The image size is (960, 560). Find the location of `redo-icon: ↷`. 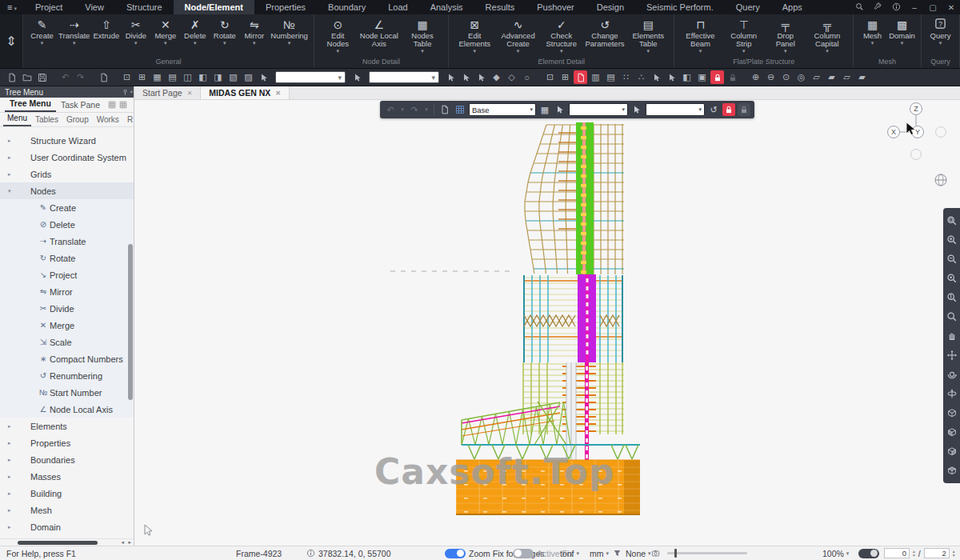

redo-icon: ↷ is located at coordinates (414, 110).